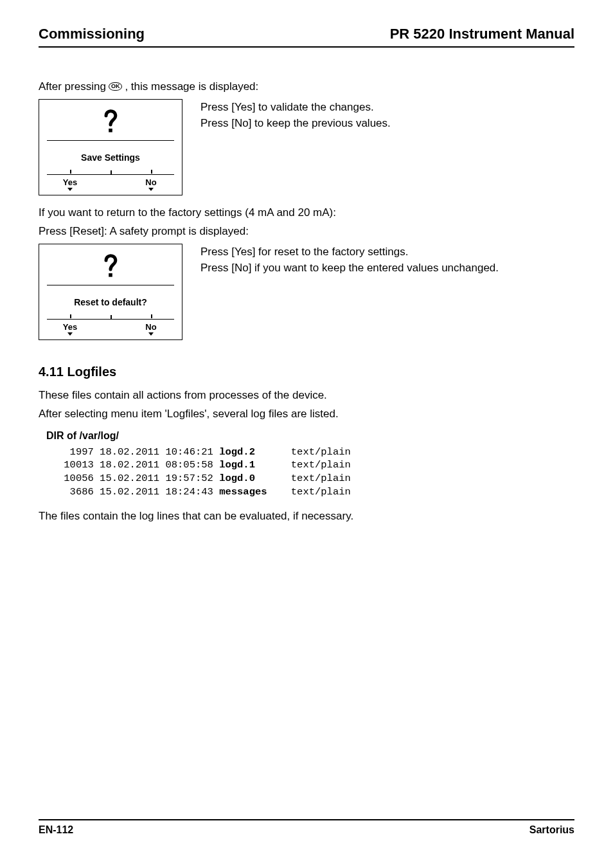 Image resolution: width=613 pixels, height=868 pixels. What do you see at coordinates (296, 123) in the screenshot?
I see `desc-line: Press [No] to keep the previous values.` at bounding box center [296, 123].